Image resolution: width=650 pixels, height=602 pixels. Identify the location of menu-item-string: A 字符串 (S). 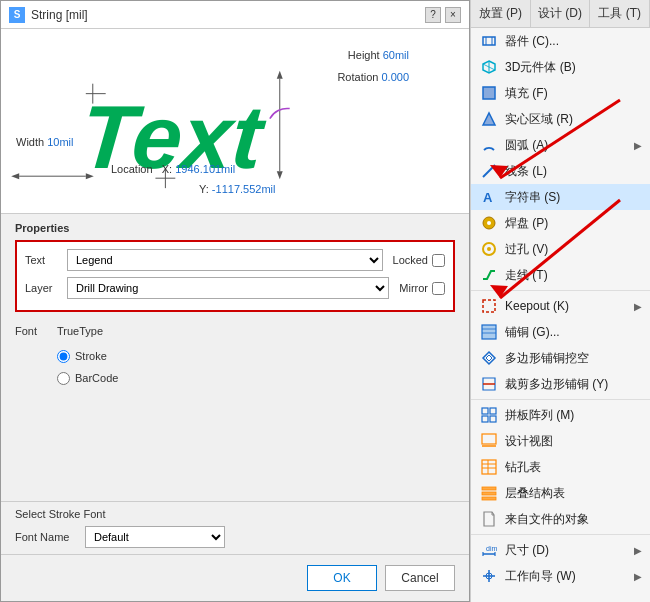
(560, 197).